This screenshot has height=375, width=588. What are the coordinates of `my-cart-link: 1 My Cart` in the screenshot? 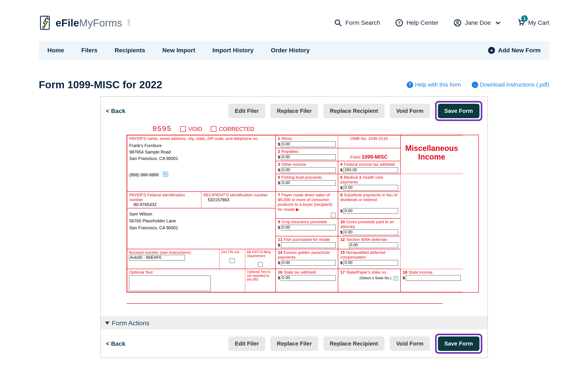 It's located at (533, 23).